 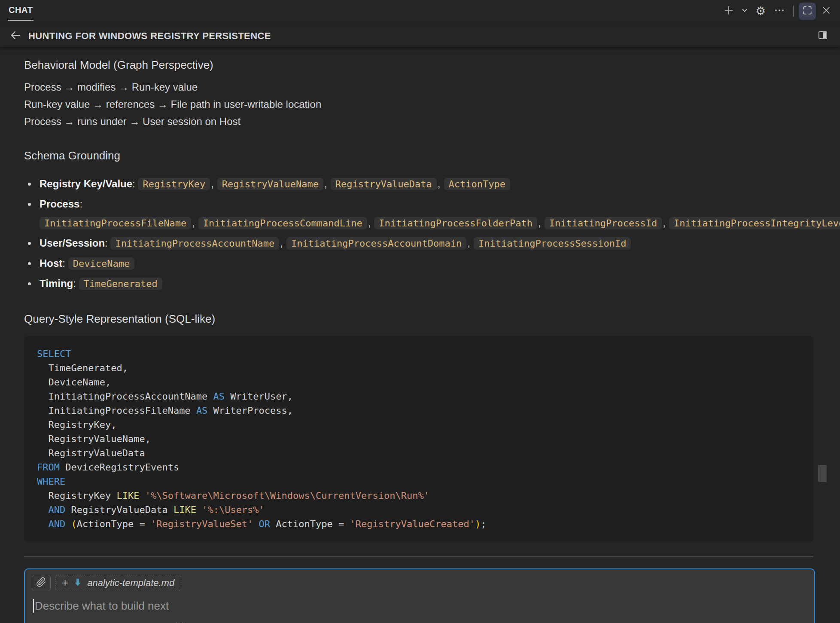 I want to click on schema-field-chip: InitiatingProcessCommandLine, so click(x=283, y=223).